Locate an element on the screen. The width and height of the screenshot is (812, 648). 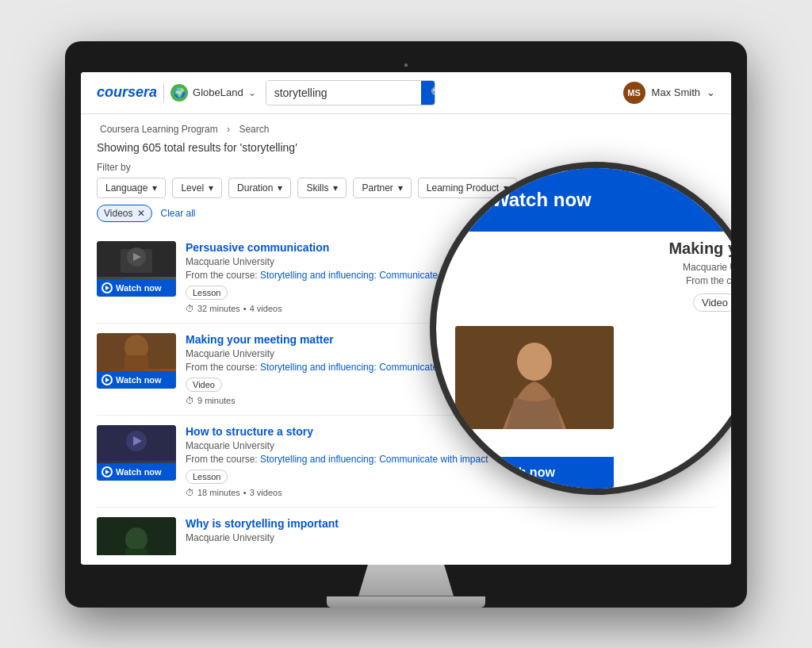
filter-language: Language ▾ is located at coordinates (132, 188).